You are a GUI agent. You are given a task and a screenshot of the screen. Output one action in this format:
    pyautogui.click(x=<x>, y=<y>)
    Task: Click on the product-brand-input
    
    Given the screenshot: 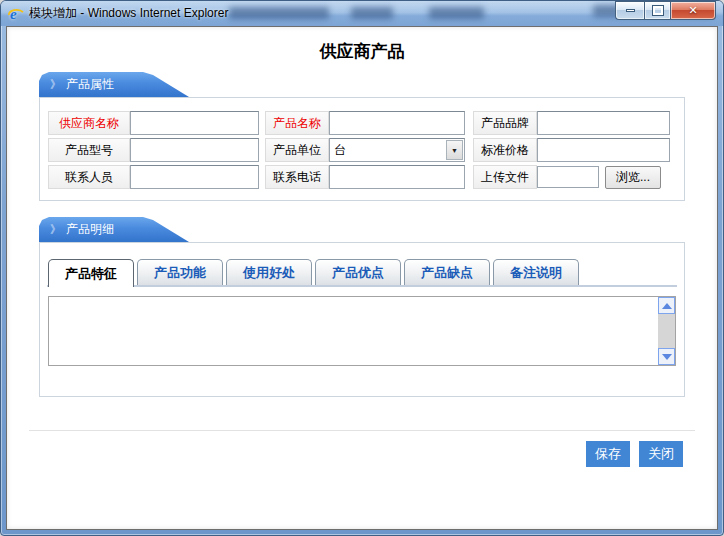 What is the action you would take?
    pyautogui.click(x=604, y=123)
    